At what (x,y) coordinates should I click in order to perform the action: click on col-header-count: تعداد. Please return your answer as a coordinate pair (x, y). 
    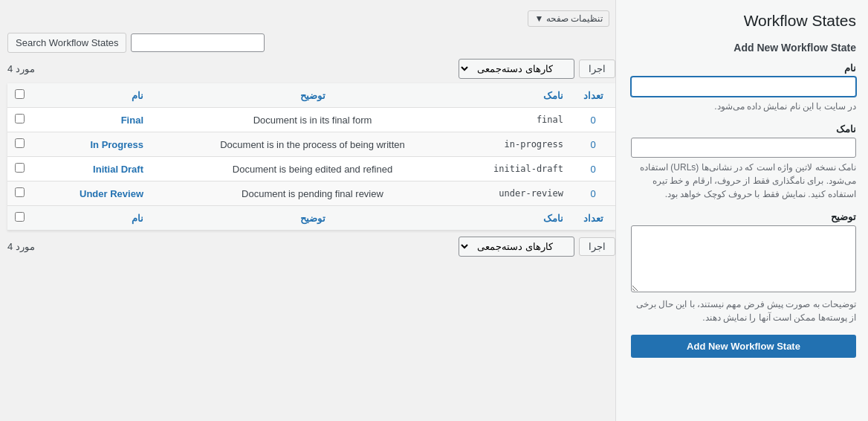
    Looking at the image, I should click on (593, 95).